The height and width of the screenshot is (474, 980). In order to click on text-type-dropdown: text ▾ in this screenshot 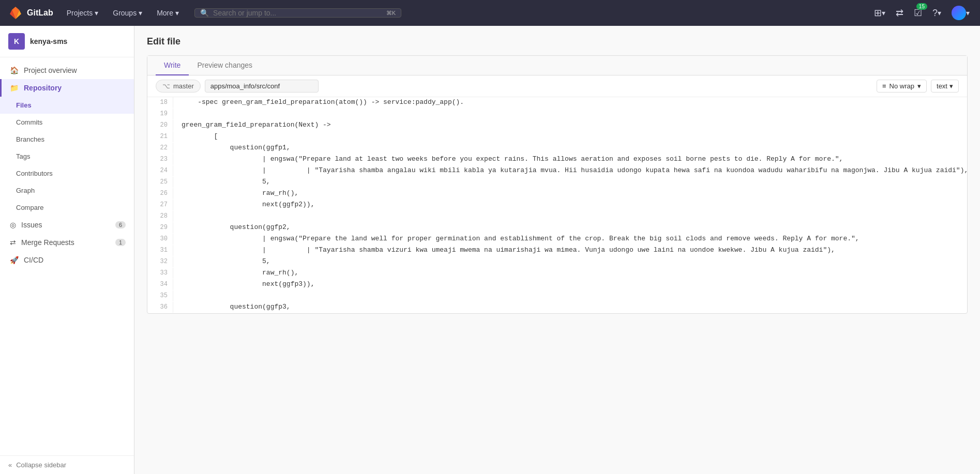, I will do `click(945, 86)`.